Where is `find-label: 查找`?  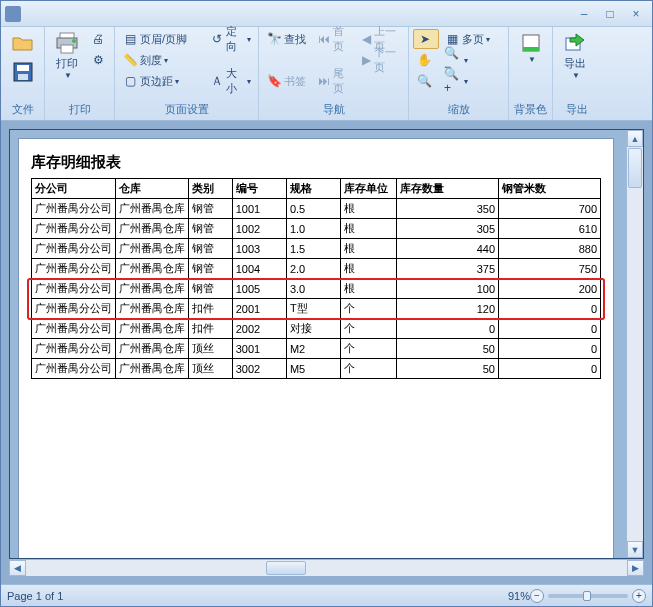 find-label: 查找 is located at coordinates (295, 40).